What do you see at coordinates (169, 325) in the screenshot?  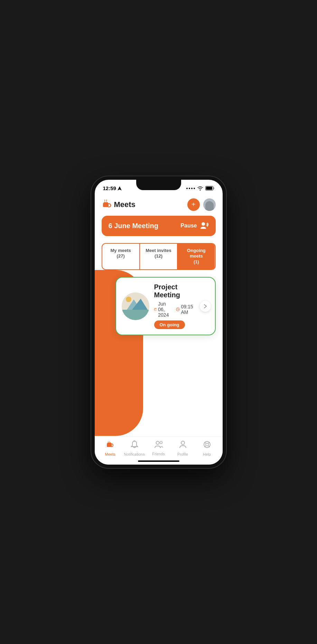 I see `meeting-status-badge: On going` at bounding box center [169, 325].